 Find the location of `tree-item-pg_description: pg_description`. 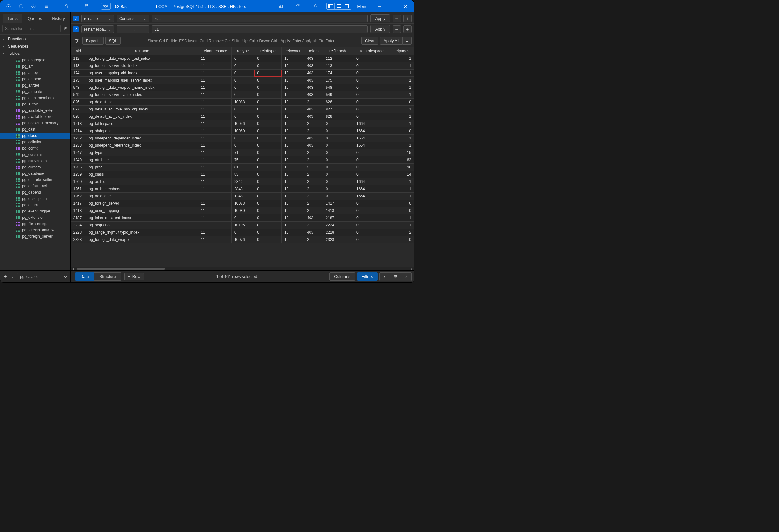

tree-item-pg_description: pg_description is located at coordinates (35, 199).